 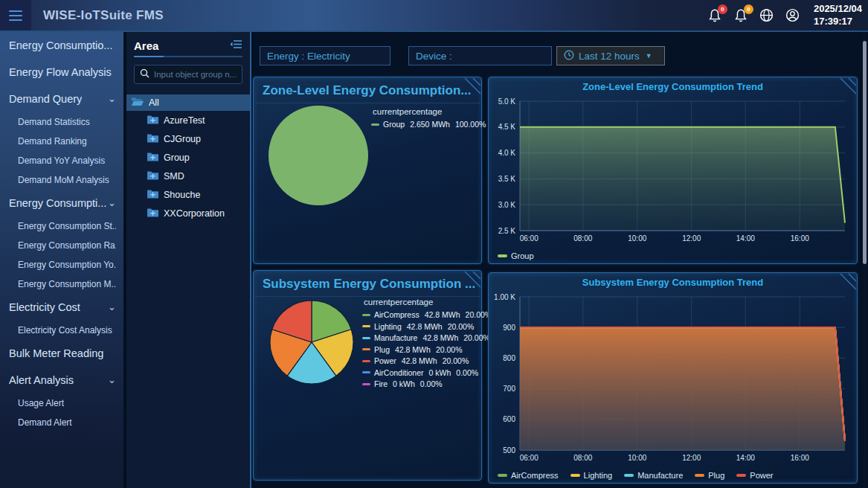 What do you see at coordinates (710, 475) in the screenshot?
I see `trend-legend-item: Plug` at bounding box center [710, 475].